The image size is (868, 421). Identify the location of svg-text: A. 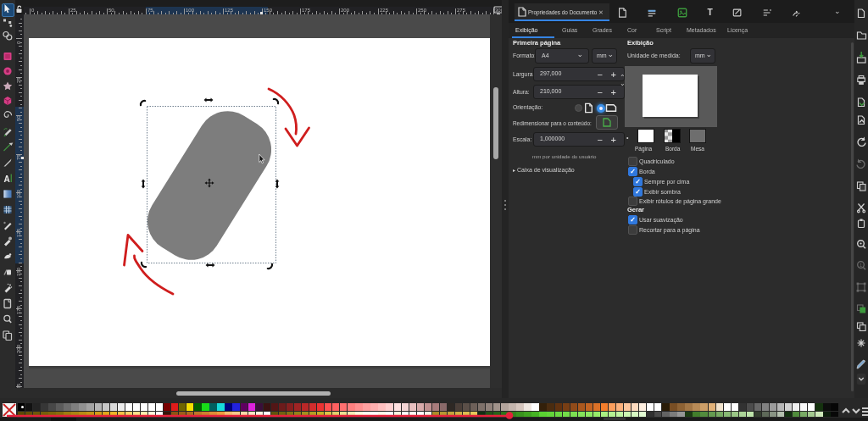
(7, 180).